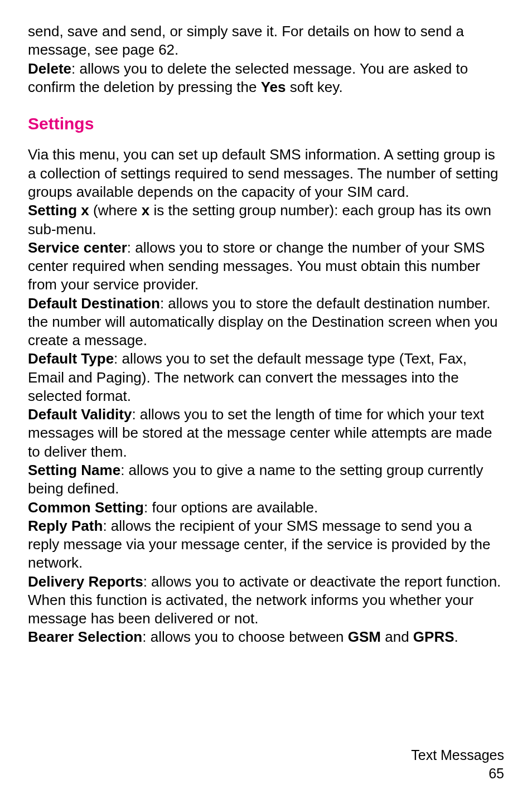 The image size is (532, 799). What do you see at coordinates (245, 637) in the screenshot?
I see `text: : allows you to choose between` at bounding box center [245, 637].